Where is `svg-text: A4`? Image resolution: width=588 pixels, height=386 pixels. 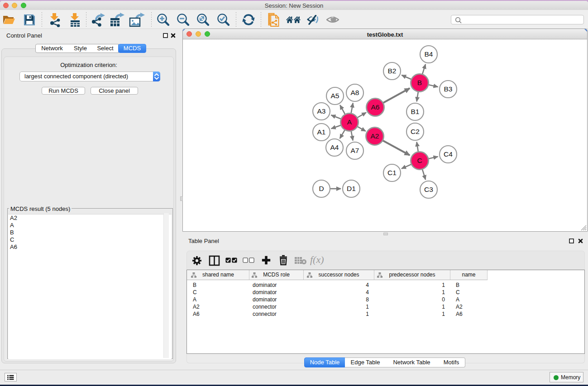 svg-text: A4 is located at coordinates (335, 148).